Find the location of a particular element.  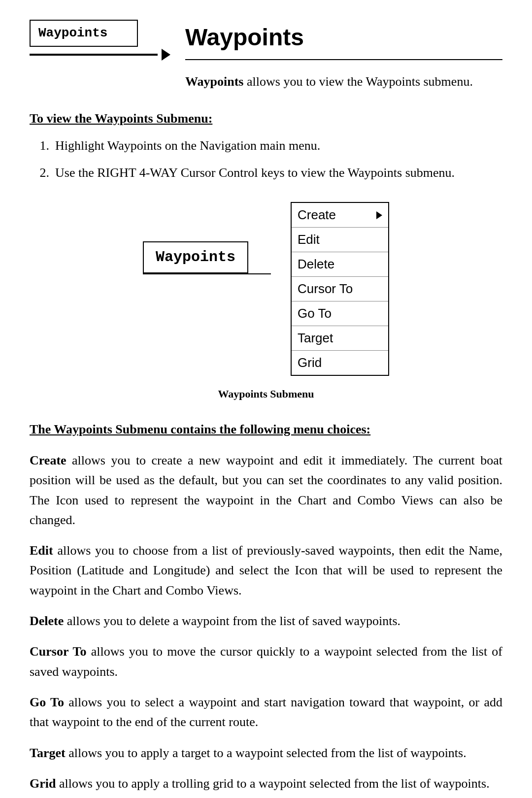

submenu-item-delete-label: Delete is located at coordinates (316, 264).